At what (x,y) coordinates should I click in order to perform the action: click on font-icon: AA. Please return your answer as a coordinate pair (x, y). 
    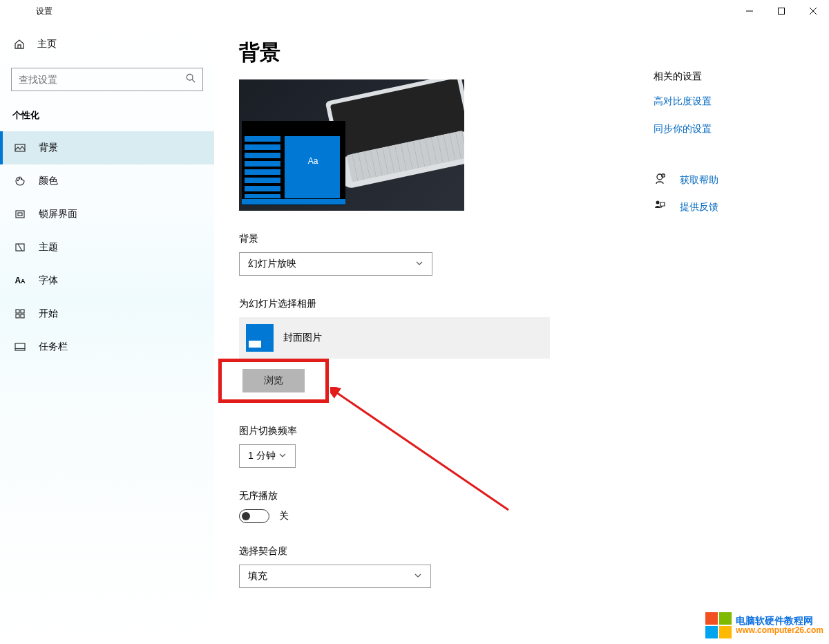
    Looking at the image, I should click on (20, 281).